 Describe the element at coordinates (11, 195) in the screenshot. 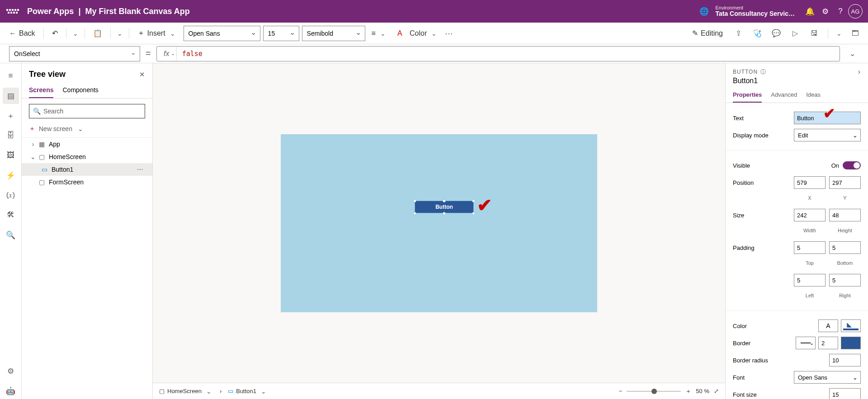

I see `rail-variables-icon: (𝑥)` at that location.